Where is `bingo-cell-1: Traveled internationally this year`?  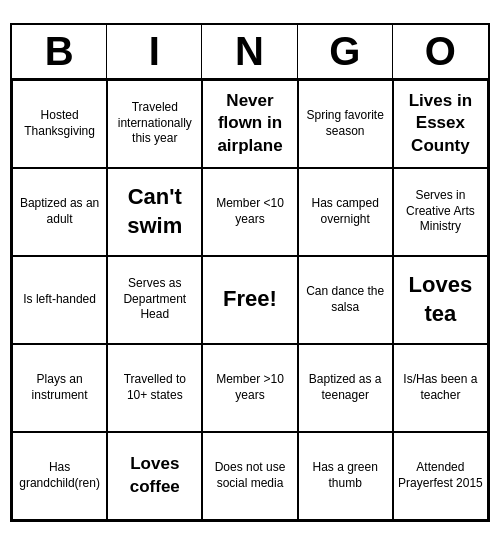 bingo-cell-1: Traveled internationally this year is located at coordinates (154, 124).